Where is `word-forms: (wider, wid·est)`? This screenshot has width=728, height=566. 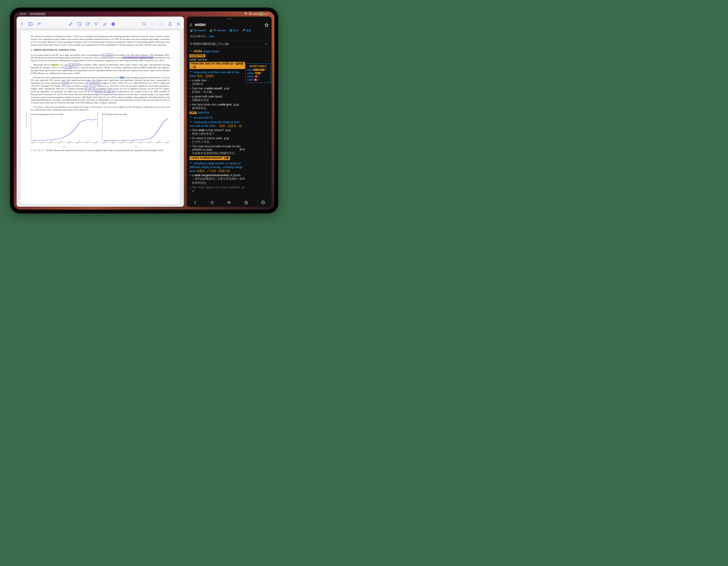
word-forms: (wider, wid·est) is located at coordinates (217, 59).